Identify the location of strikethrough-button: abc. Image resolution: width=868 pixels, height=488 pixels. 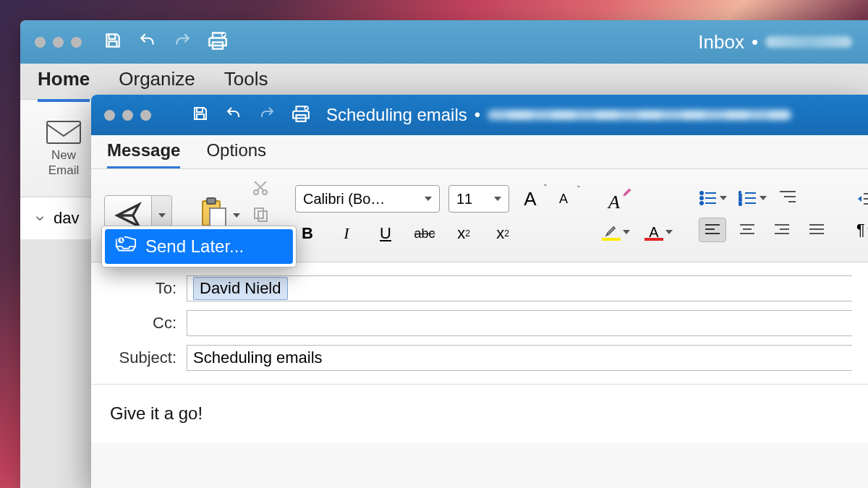
(425, 234).